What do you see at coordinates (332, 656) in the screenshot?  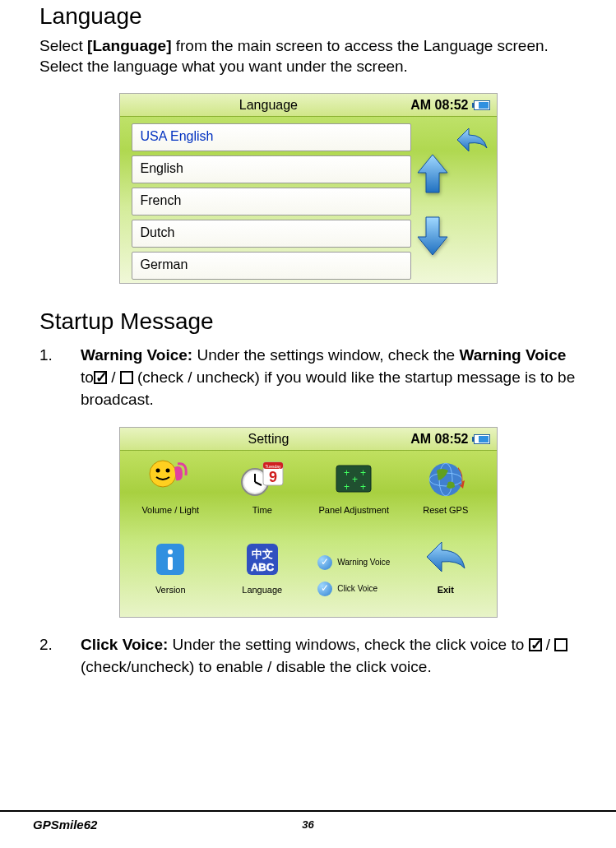 I see `list-body: Click Voice: Under the setting windows, …` at bounding box center [332, 656].